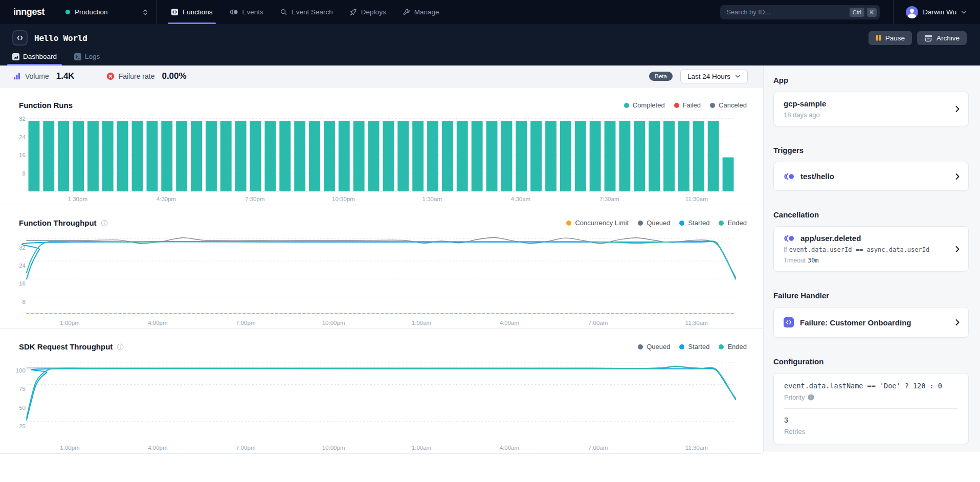 The height and width of the screenshot is (482, 980). Describe the element at coordinates (374, 406) in the screenshot. I see `sdk-request-throughput-chart: 2550751001:00pm4:00pm7:00pm10:00pm1:00am…` at that location.